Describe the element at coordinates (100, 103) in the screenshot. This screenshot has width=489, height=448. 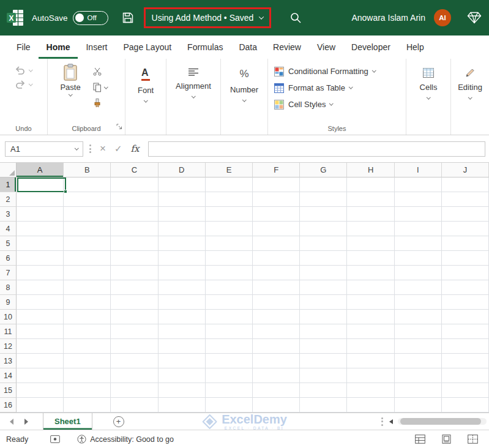
I see `format-painter-button` at that location.